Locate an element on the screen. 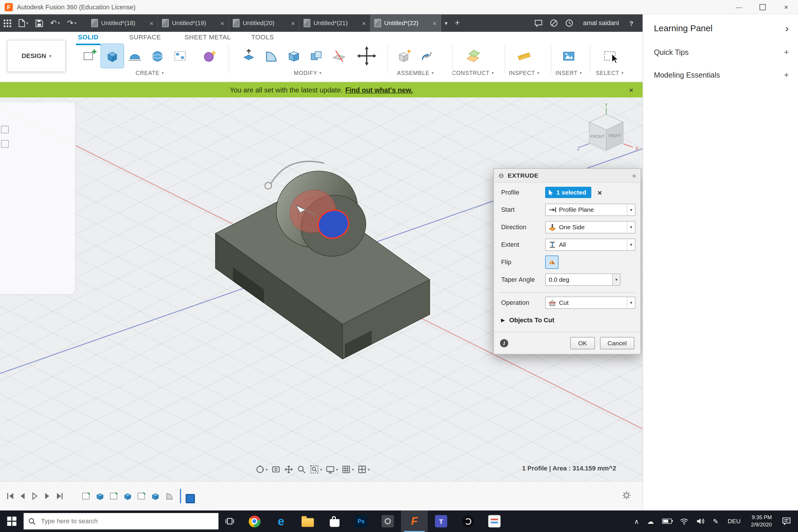  learning-panel-collapse-icon: › is located at coordinates (787, 28).